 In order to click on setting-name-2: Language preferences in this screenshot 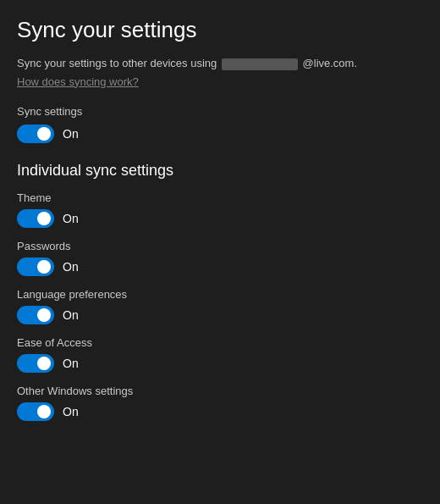, I will do `click(220, 295)`.